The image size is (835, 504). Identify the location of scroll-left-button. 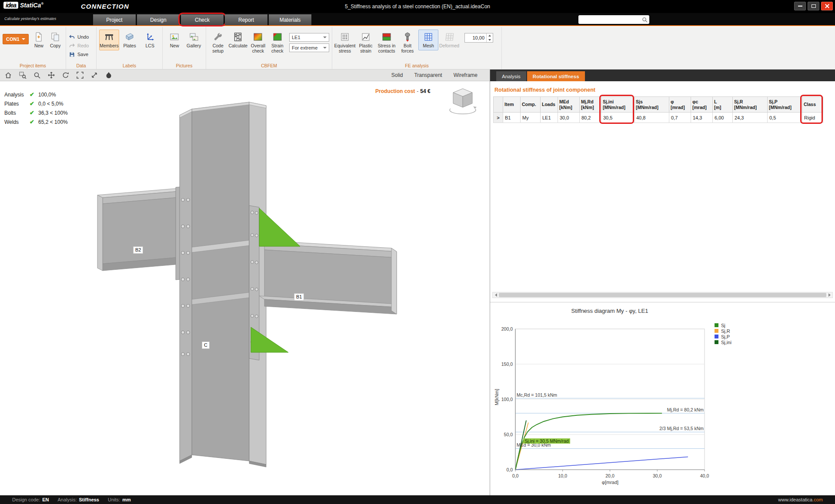
(496, 295).